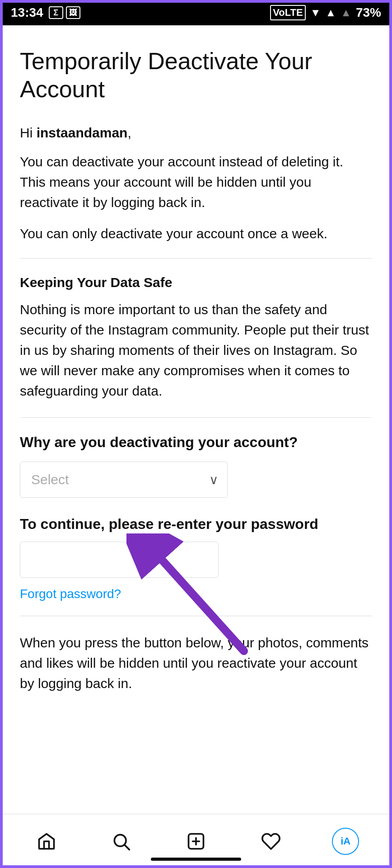  I want to click on status-left: 13:34 Σ 🖼, so click(46, 13).